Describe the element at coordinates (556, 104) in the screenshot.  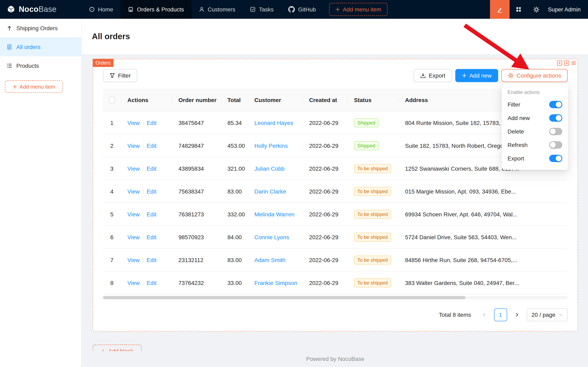
I see `filter-toggle` at that location.